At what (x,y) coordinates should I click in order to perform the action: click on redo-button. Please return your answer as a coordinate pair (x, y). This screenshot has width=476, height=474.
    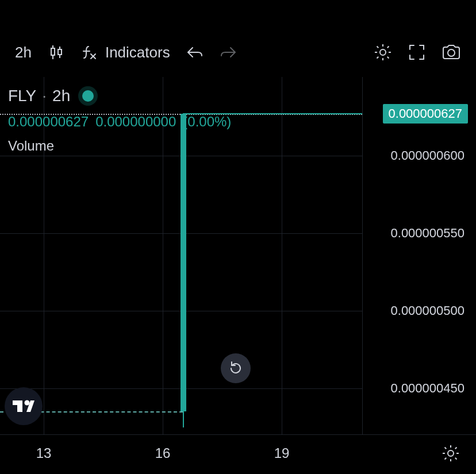
    Looking at the image, I should click on (228, 52).